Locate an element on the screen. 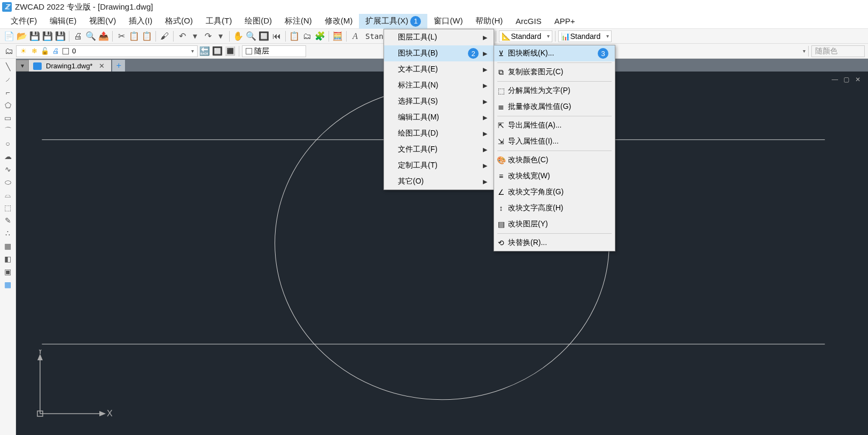  menu-window: 窗口(W) is located at coordinates (448, 21).